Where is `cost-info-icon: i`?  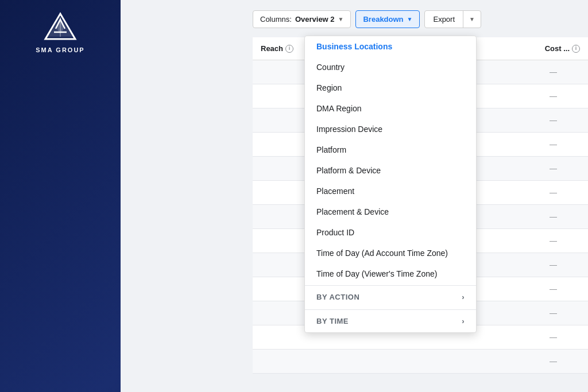
cost-info-icon: i is located at coordinates (576, 49).